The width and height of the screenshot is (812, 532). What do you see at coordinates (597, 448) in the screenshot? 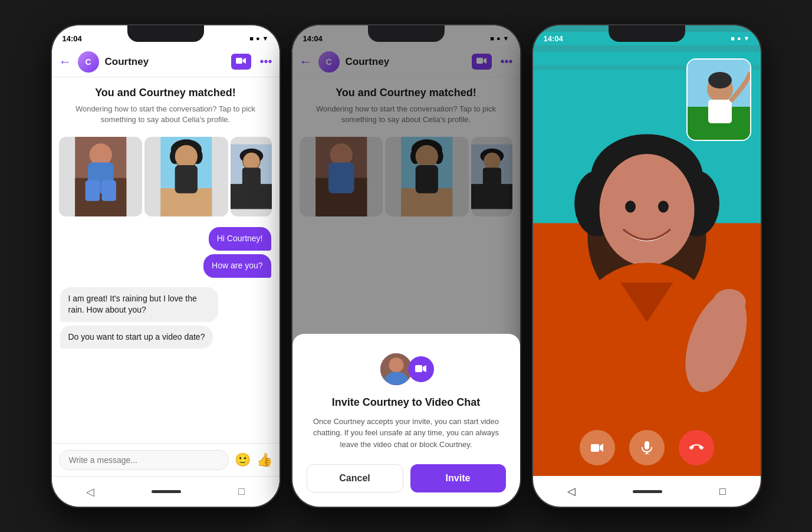
I see `video-toggle-button` at bounding box center [597, 448].